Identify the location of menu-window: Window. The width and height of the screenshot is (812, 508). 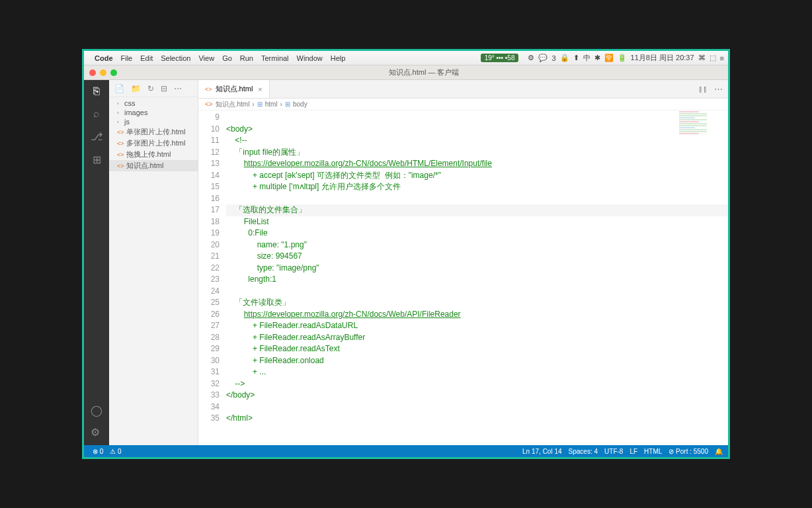
(309, 58).